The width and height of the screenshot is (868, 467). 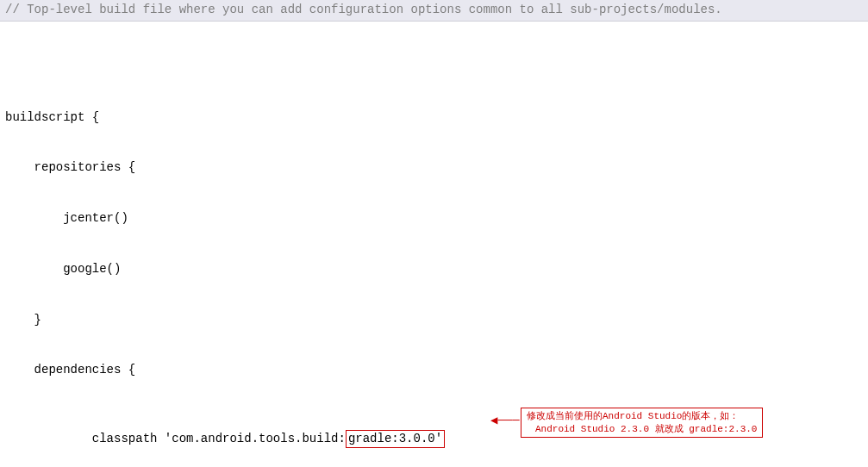 I want to click on code-line: }, so click(x=434, y=321).